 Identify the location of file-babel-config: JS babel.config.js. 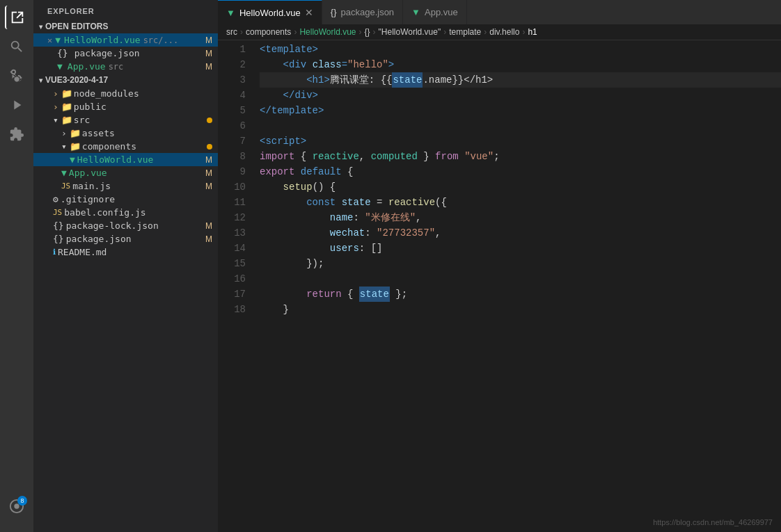
(125, 213).